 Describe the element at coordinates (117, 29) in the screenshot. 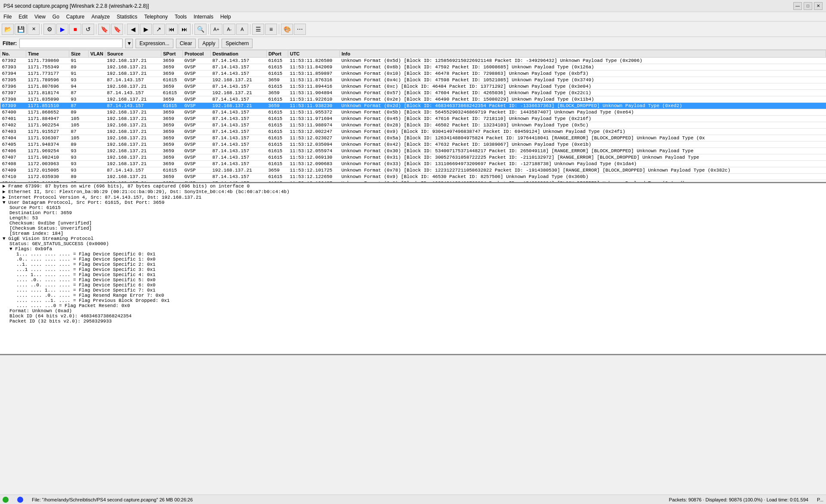

I see `display-filters-button: 🔖` at that location.